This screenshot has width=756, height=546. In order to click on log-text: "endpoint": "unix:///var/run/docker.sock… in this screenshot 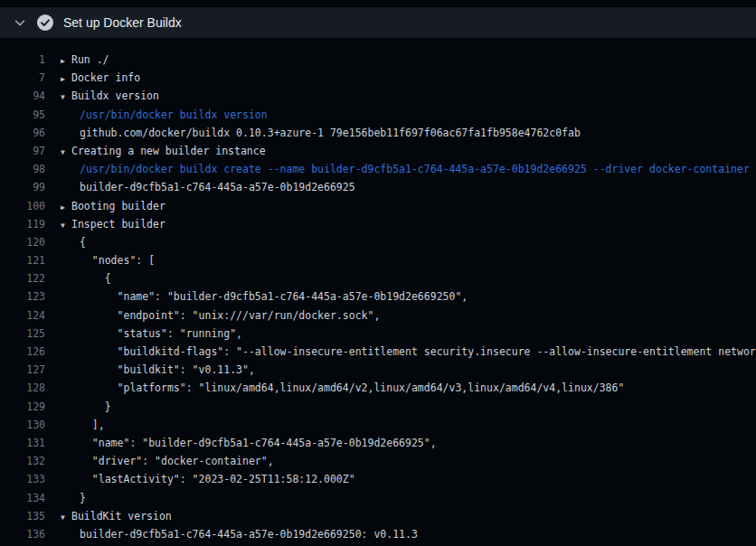, I will do `click(226, 315)`.